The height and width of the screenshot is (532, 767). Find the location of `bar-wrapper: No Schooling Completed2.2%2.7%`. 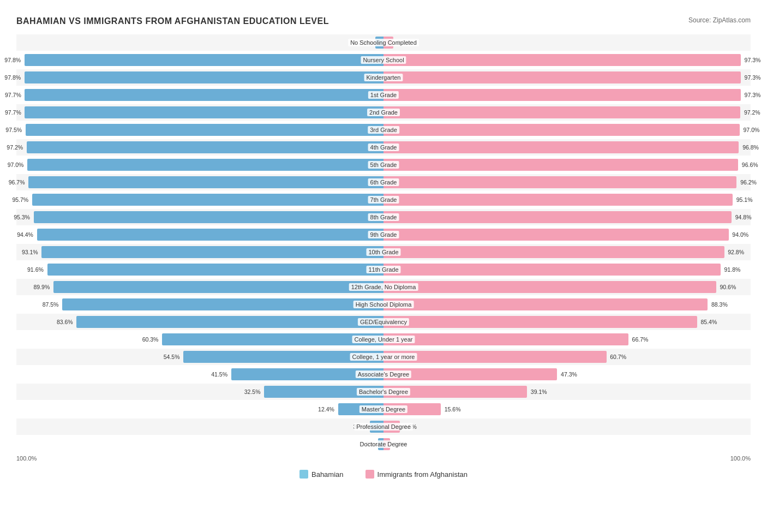

bar-wrapper: No Schooling Completed2.2%2.7% is located at coordinates (384, 43).